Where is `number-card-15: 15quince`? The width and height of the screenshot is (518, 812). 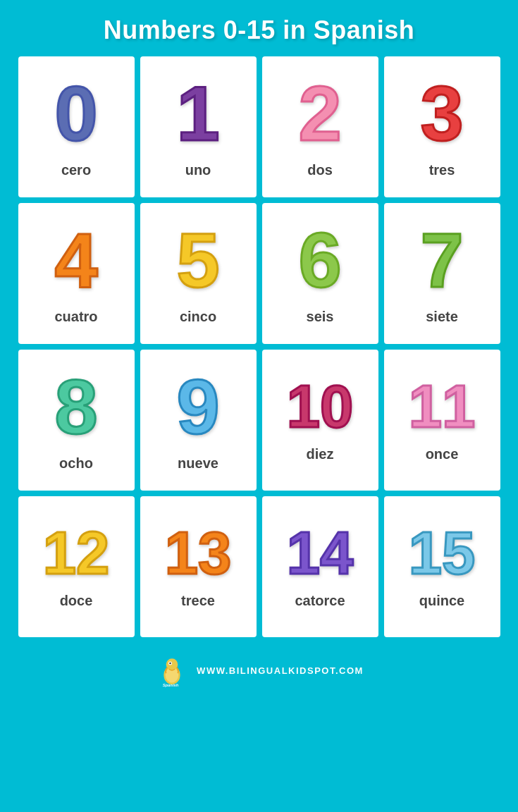 number-card-15: 15quince is located at coordinates (443, 567).